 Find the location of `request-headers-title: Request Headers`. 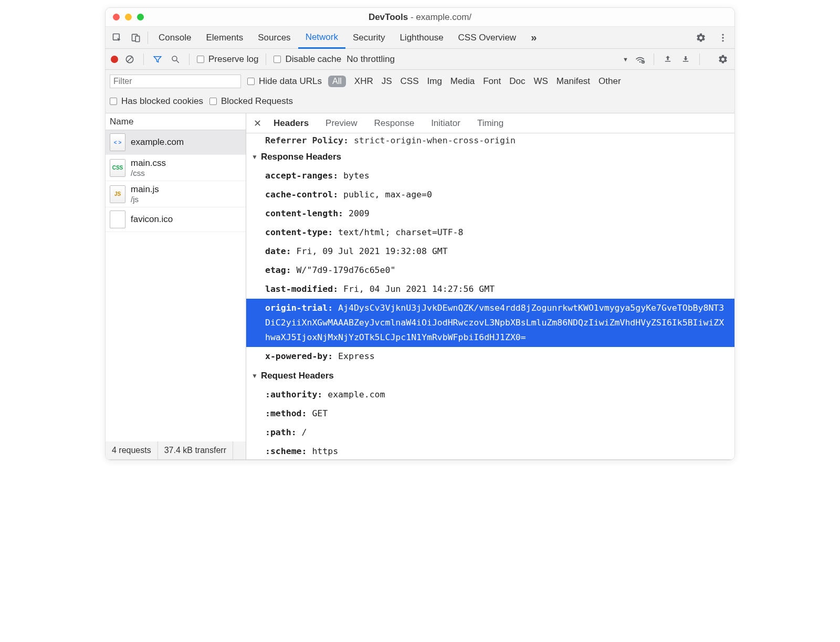

request-headers-title: Request Headers is located at coordinates (297, 376).